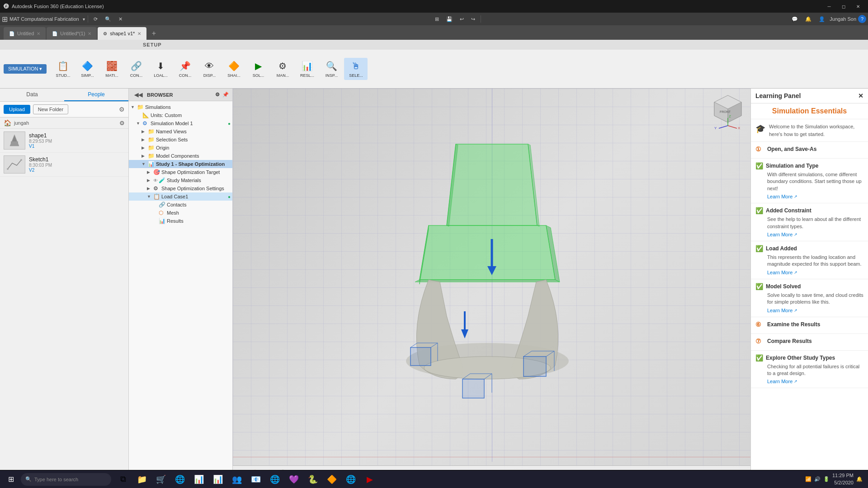 The height and width of the screenshot is (488, 868). Describe the element at coordinates (181, 164) in the screenshot. I see `tree-item-study1: ▼ 📊 Study 1 - Shape Optimization` at that location.